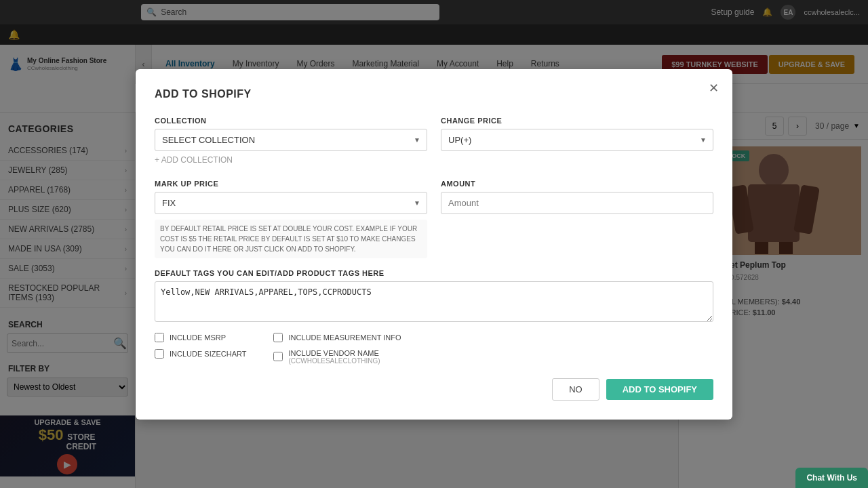 This screenshot has width=868, height=488. What do you see at coordinates (577, 121) in the screenshot?
I see `change-price-label: CHANGE PRICE` at bounding box center [577, 121].